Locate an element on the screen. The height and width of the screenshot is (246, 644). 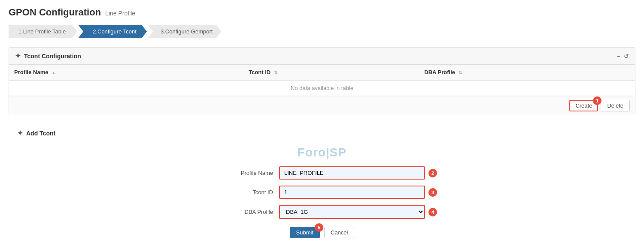
steps-container: 1.Line Profile Table 2.Configure Tcont 3… is located at coordinates (322, 32).